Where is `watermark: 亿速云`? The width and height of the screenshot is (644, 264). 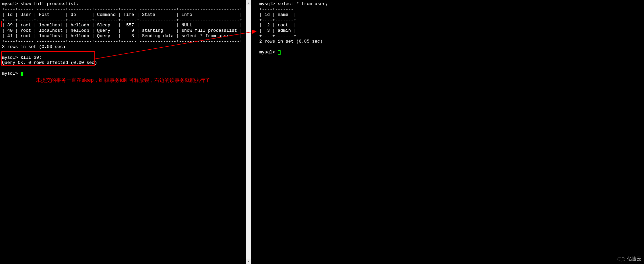
watermark: 亿速云 is located at coordinates (629, 259).